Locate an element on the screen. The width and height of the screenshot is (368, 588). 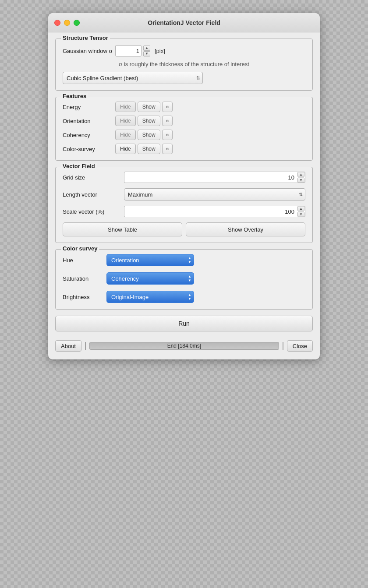
hue-label: Hue is located at coordinates (85, 260).